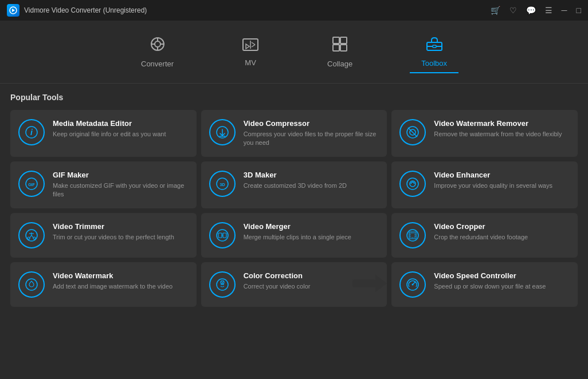 This screenshot has width=588, height=379. What do you see at coordinates (312, 281) in the screenshot?
I see `color-correction-info: Color Correction Correct your video colo…` at bounding box center [312, 281].